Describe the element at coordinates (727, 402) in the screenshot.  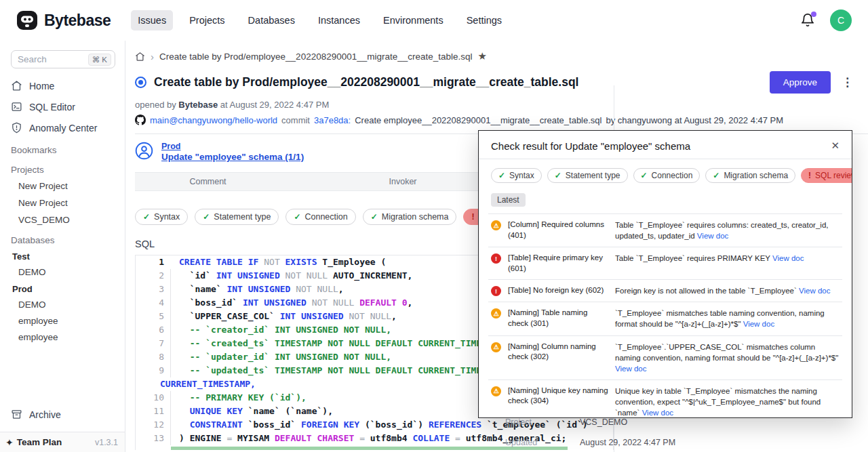
I see `rule-description: Unique key in table `T_Employee` mismatc…` at that location.